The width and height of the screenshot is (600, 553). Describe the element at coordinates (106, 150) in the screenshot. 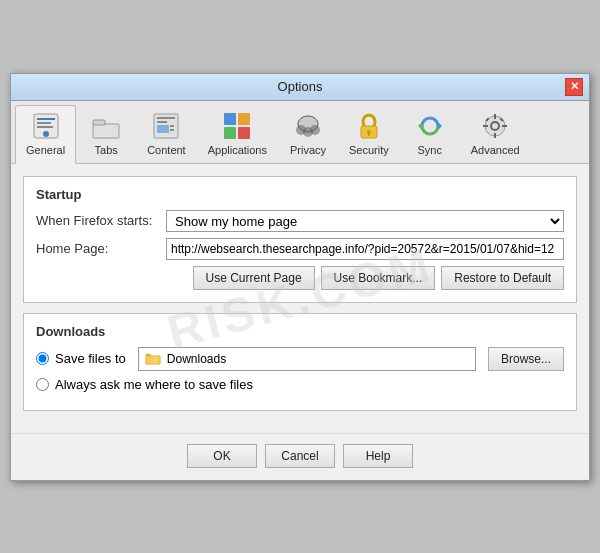

I see `tab-tabs-label: Tabs` at that location.